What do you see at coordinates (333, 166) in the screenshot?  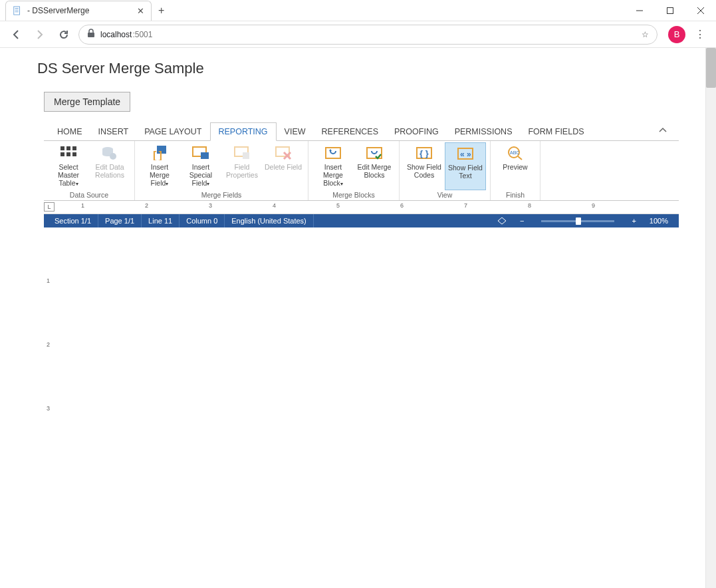 I see `insert-merge-block-button: Insert Merge Block▾` at bounding box center [333, 166].